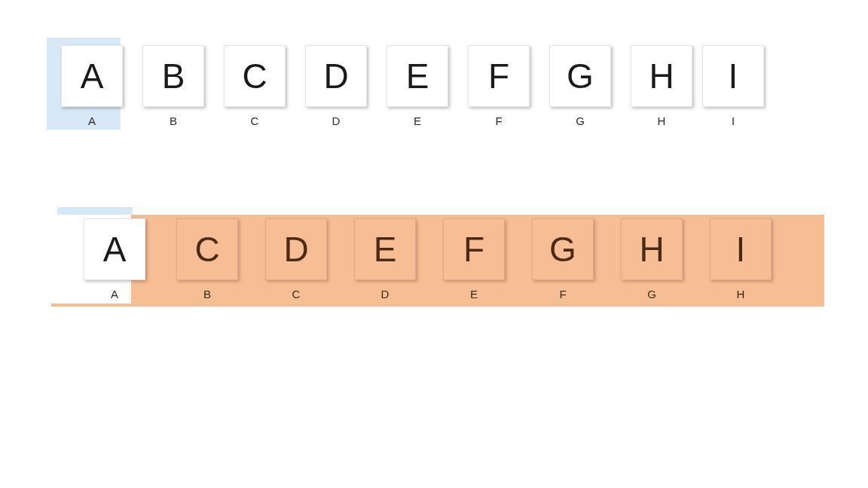 The height and width of the screenshot is (488, 868). I want to click on letter-cell-2-I: I H, so click(741, 259).